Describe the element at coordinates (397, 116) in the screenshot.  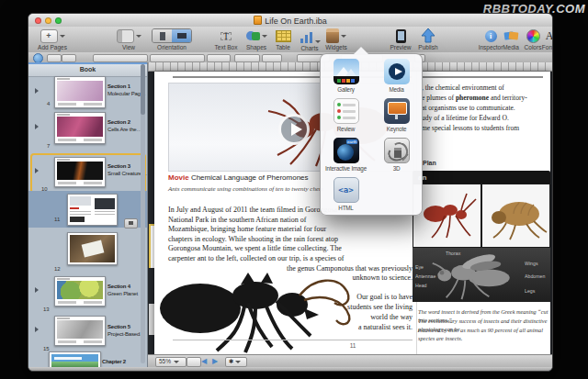
I see `widget-keynote: Keynote` at that location.